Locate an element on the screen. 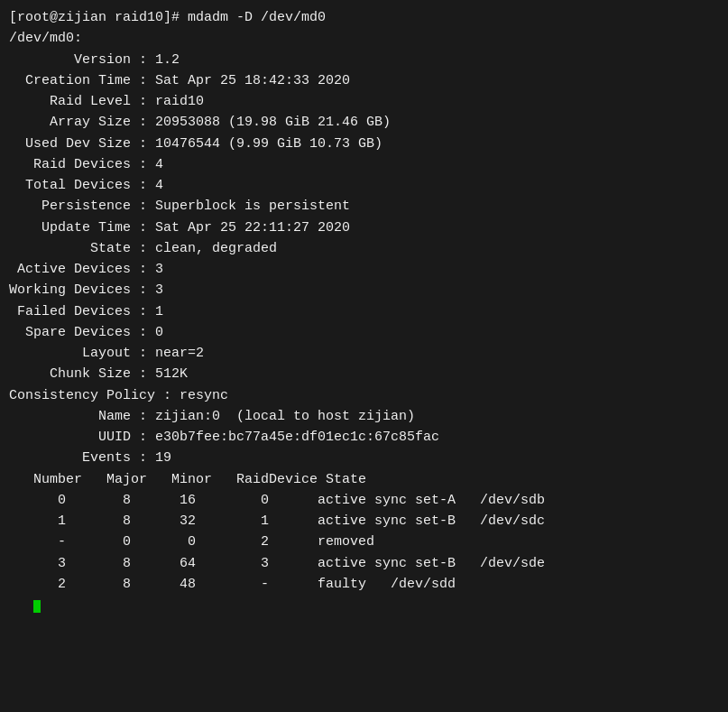 The height and width of the screenshot is (712, 728). terminal-line-row2: 2 8 48 - faulty /dev/sdd is located at coordinates (364, 585).